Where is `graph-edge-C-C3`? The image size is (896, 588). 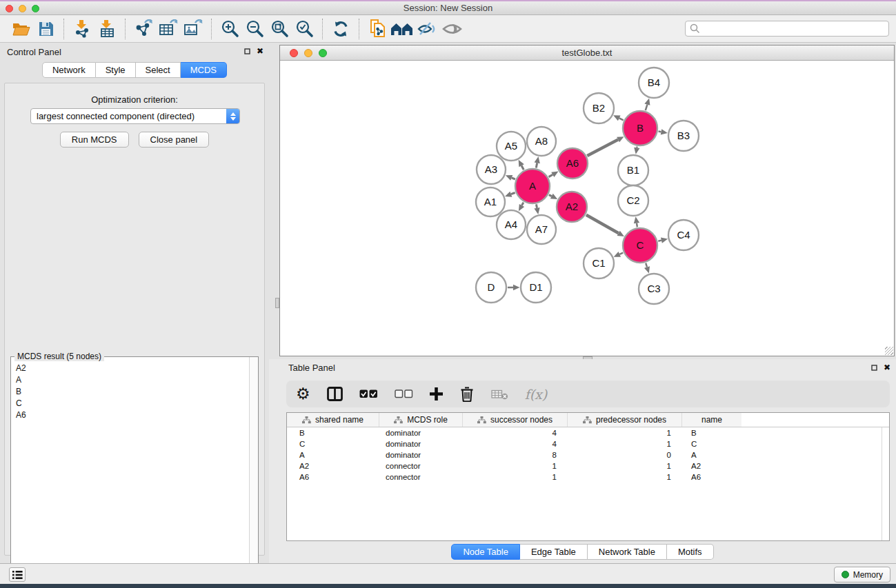 graph-edge-C-C3 is located at coordinates (646, 265).